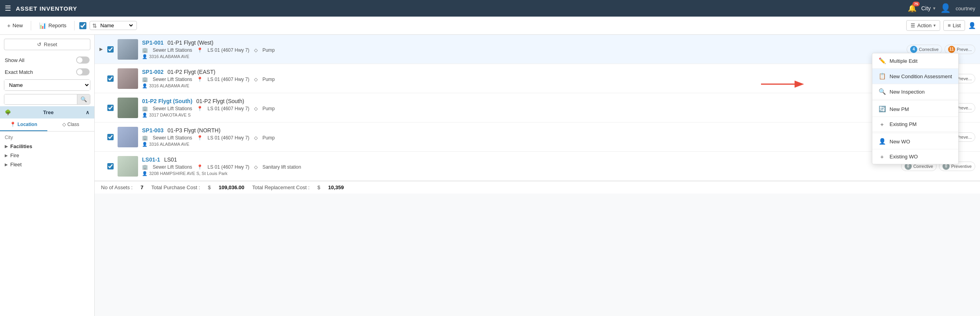 The image size is (980, 316). What do you see at coordinates (64, 124) in the screenshot?
I see `class-icon: ◇` at bounding box center [64, 124].